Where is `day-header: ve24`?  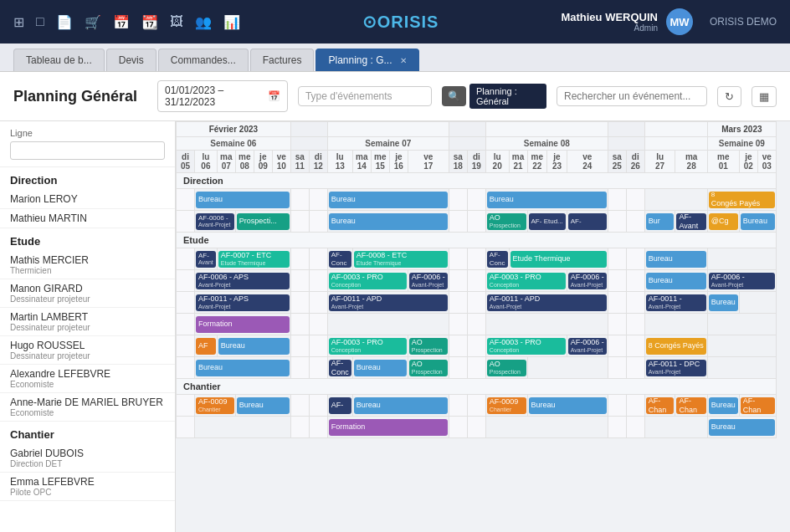
day-header: ve24 is located at coordinates (587, 162).